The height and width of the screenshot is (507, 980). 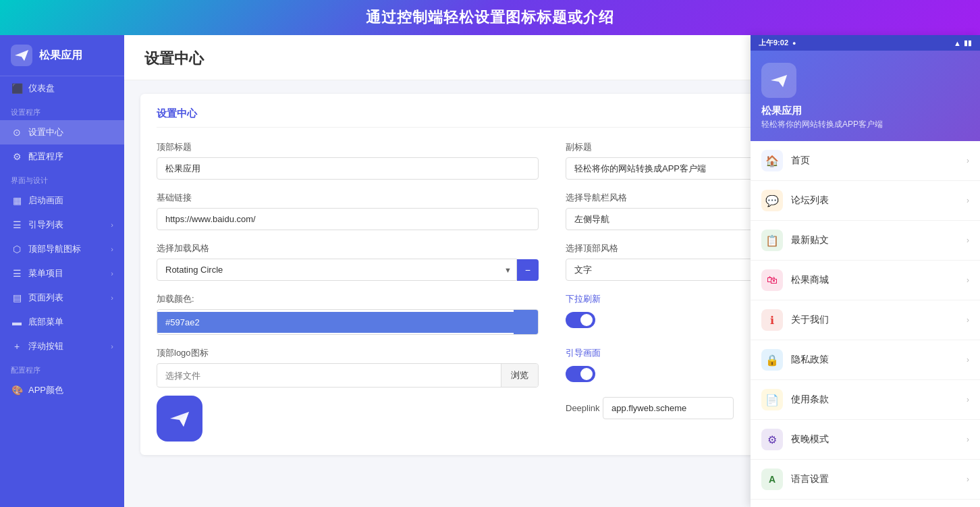 I want to click on deeplink-input, so click(x=668, y=408).